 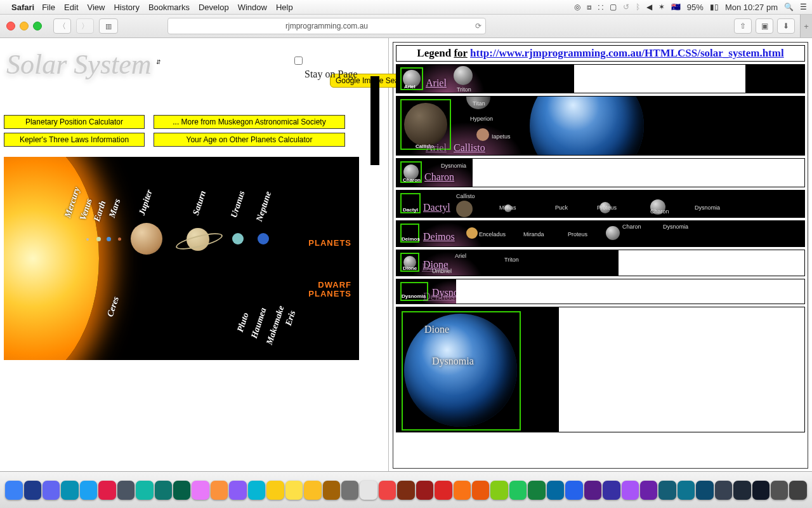 I want to click on new-tab-button: +, so click(x=806, y=26).